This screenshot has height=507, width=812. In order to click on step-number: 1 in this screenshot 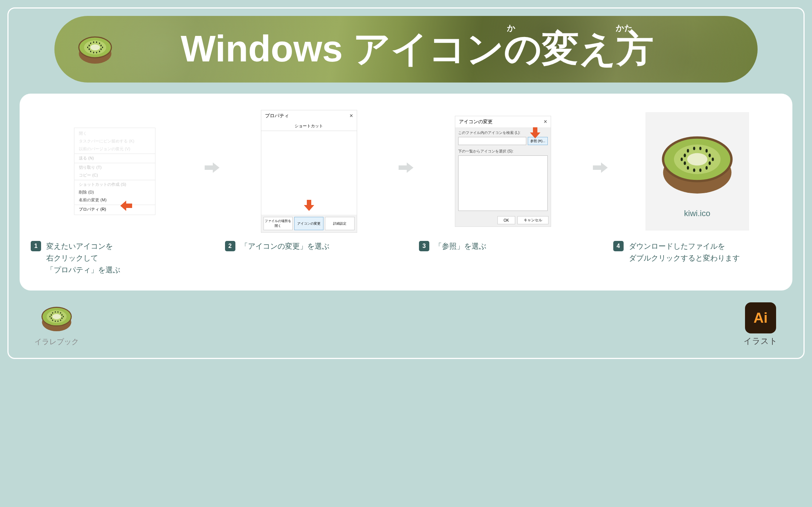, I will do `click(36, 246)`.